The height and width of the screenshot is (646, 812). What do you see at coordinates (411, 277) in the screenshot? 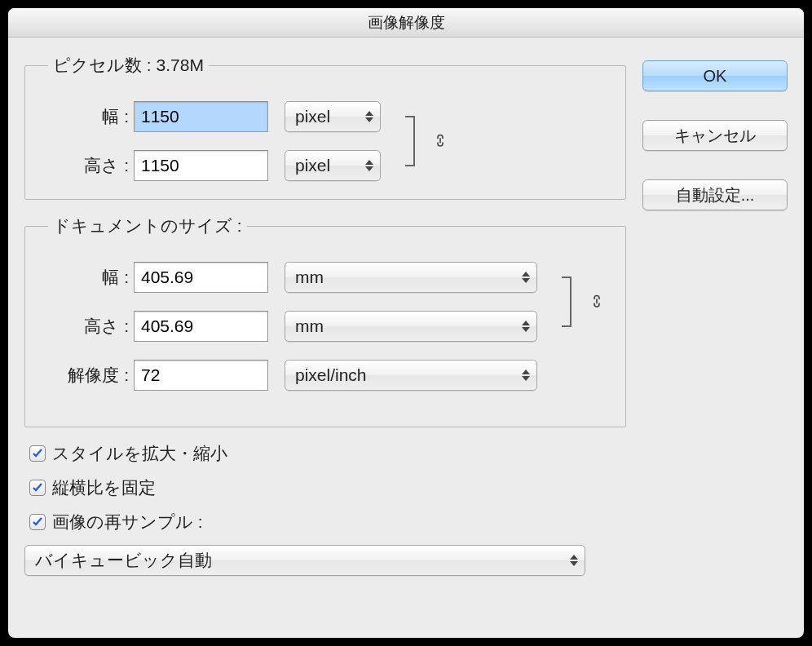
I see `doc-width-unit-select: mm` at bounding box center [411, 277].